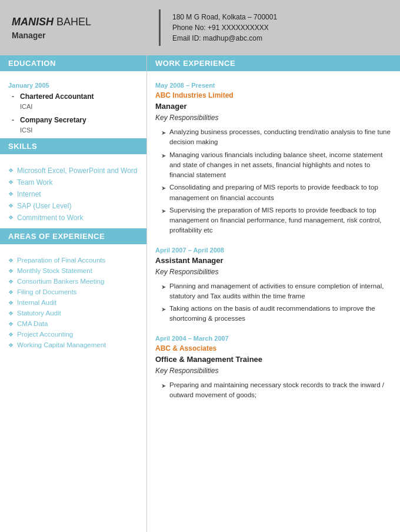 The height and width of the screenshot is (532, 400). What do you see at coordinates (73, 302) in the screenshot?
I see `areas-list: Preparation of Final Accounts Monthly St…` at bounding box center [73, 302].